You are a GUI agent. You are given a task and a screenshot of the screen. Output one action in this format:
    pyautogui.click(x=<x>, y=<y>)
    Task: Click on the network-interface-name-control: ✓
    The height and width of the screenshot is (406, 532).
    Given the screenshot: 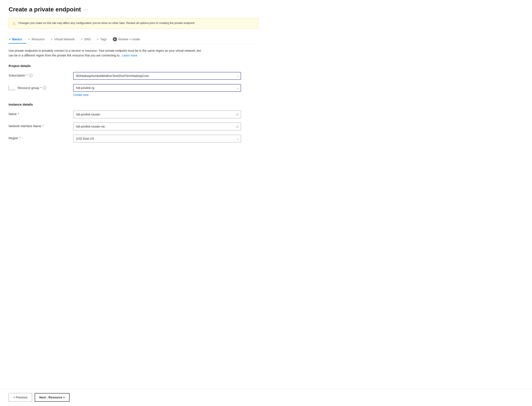 What is the action you would take?
    pyautogui.click(x=157, y=126)
    